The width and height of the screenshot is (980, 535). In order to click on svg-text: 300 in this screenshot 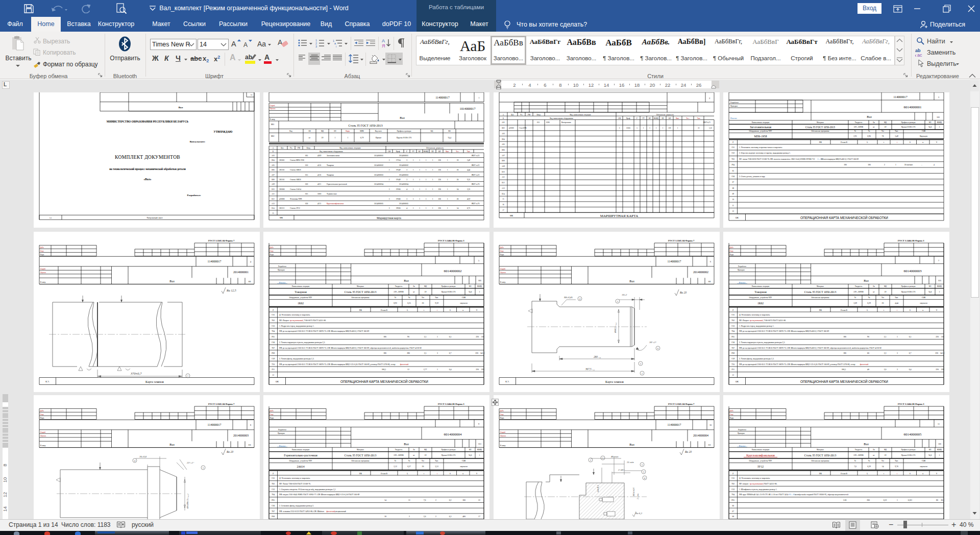, I will do `click(464, 500)`.